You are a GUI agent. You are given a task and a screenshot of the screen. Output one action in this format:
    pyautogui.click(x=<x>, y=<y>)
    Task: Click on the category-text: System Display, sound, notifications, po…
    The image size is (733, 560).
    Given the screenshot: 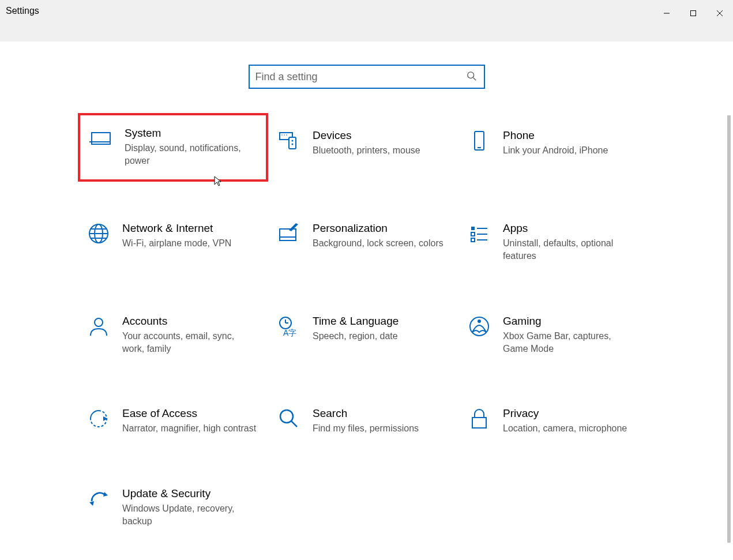 What is the action you would take?
    pyautogui.click(x=193, y=148)
    